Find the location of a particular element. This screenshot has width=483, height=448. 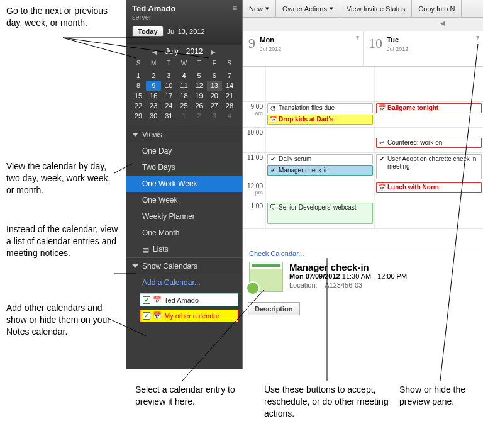

annotation: View the calendar by day, two day, week,… is located at coordinates (63, 179).